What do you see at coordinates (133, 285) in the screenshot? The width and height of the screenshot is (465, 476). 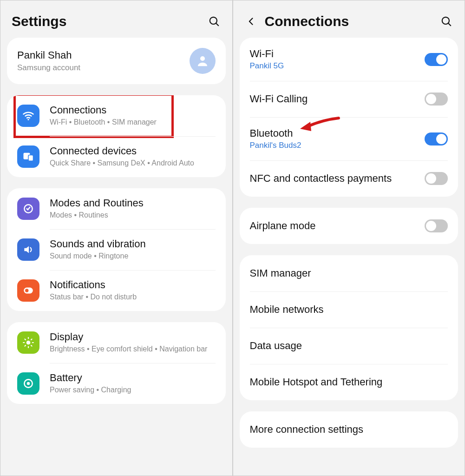 I see `setting-title: Notifications` at bounding box center [133, 285].